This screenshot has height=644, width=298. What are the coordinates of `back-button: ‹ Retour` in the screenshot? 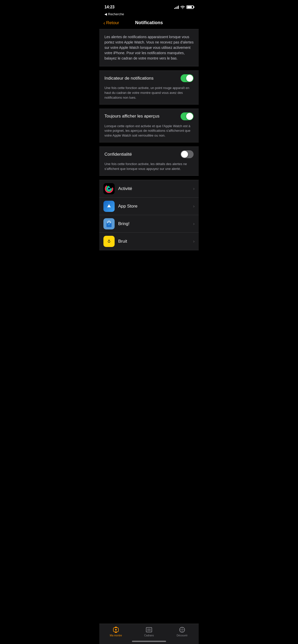 It's located at (111, 23).